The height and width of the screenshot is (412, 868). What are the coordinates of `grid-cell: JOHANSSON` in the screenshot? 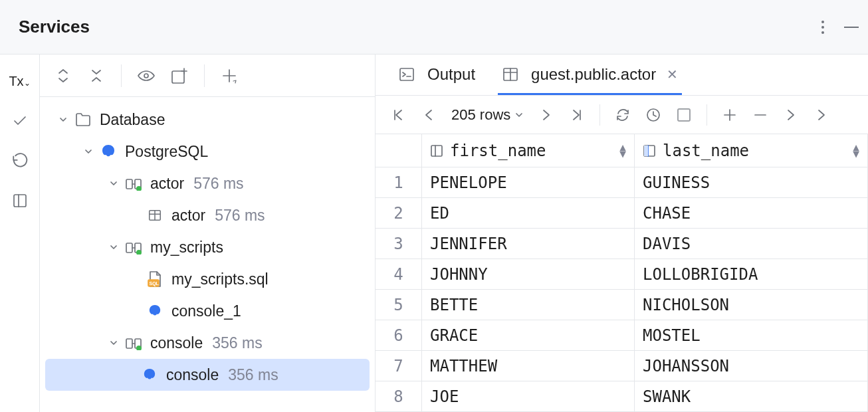 It's located at (751, 366).